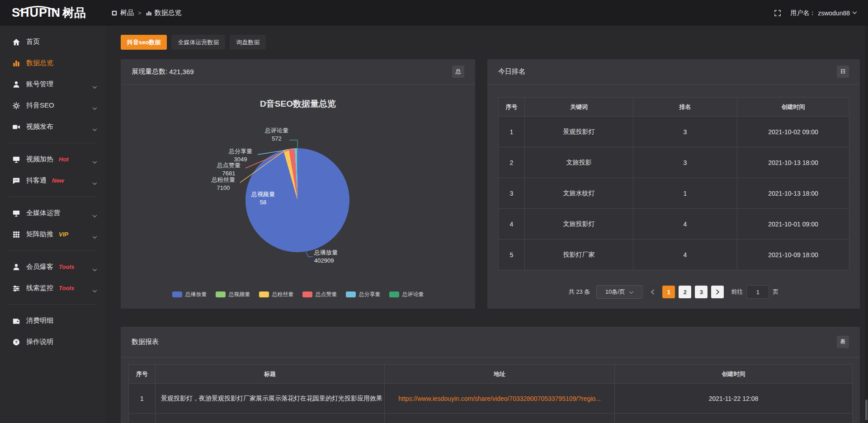 Image resolution: width=868 pixels, height=423 pixels. What do you see at coordinates (52, 288) in the screenshot?
I see `sidebar-item-线索监控: 线索监控Tools` at bounding box center [52, 288].